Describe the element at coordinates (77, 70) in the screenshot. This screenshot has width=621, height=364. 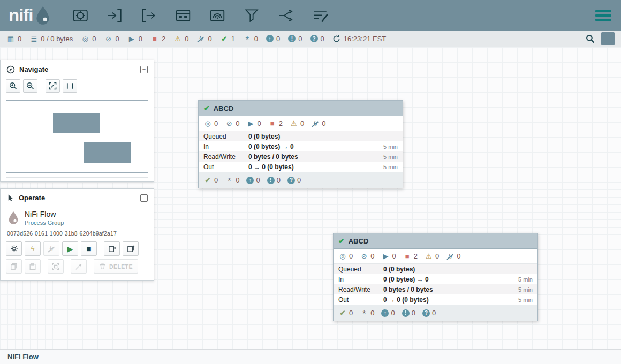
I see `navigate-header: Navigate −` at that location.